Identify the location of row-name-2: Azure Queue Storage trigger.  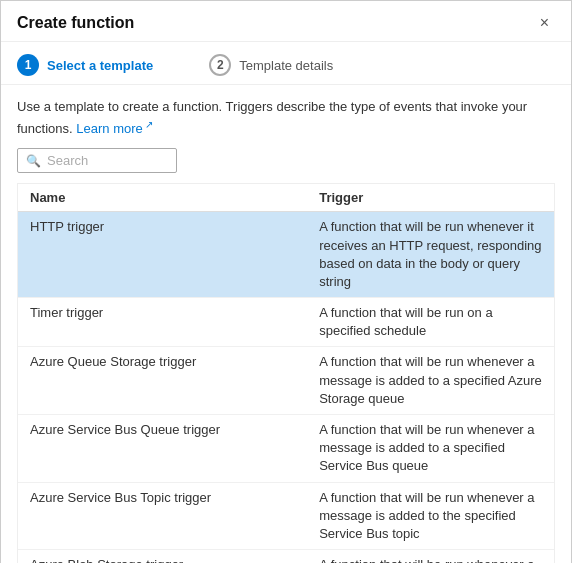
(162, 381).